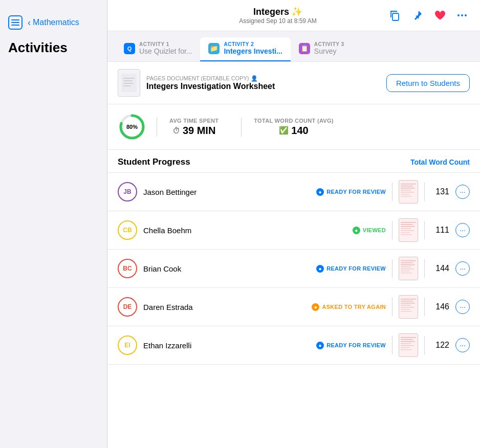  Describe the element at coordinates (321, 49) in the screenshot. I see `tab-activity-3: 📋 ACTIVITY 3 Survey` at that location.